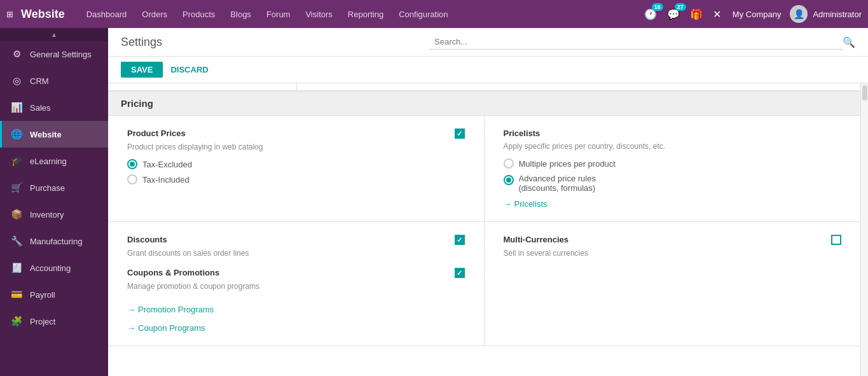  Describe the element at coordinates (636, 42) in the screenshot. I see `search-input` at that location.